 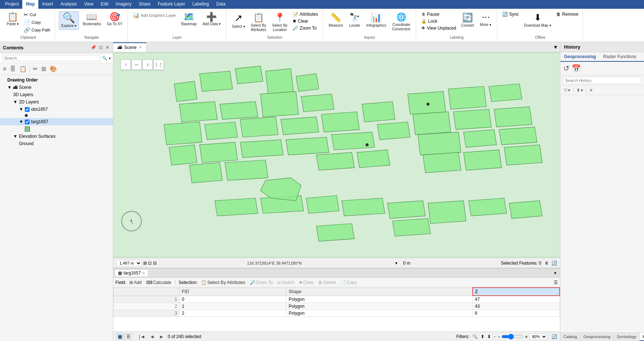 I want to click on tab-data: Data, so click(x=221, y=4).